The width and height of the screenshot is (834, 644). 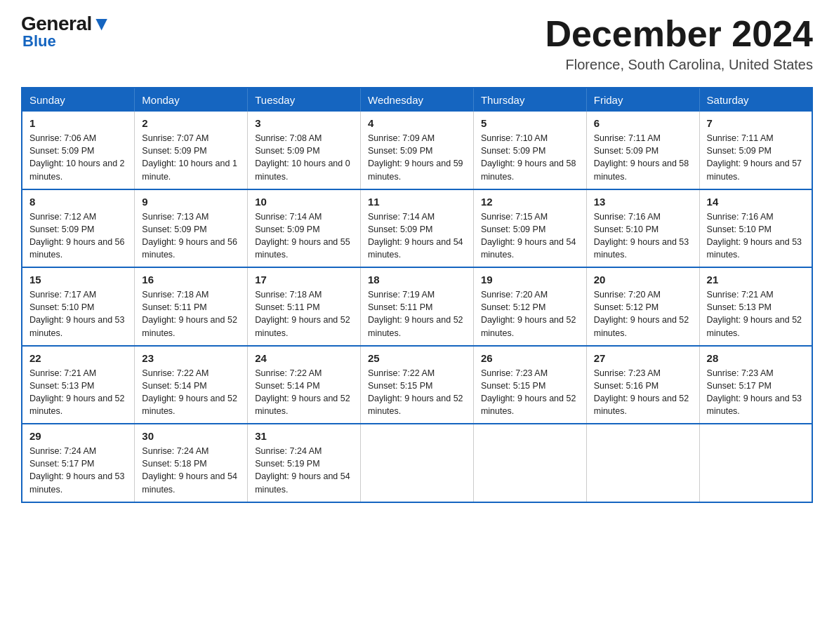 I want to click on calendar-cell: 13 Sunrise: 7:16 AMSunset: 5:10 PMDaylig…, so click(x=643, y=229).